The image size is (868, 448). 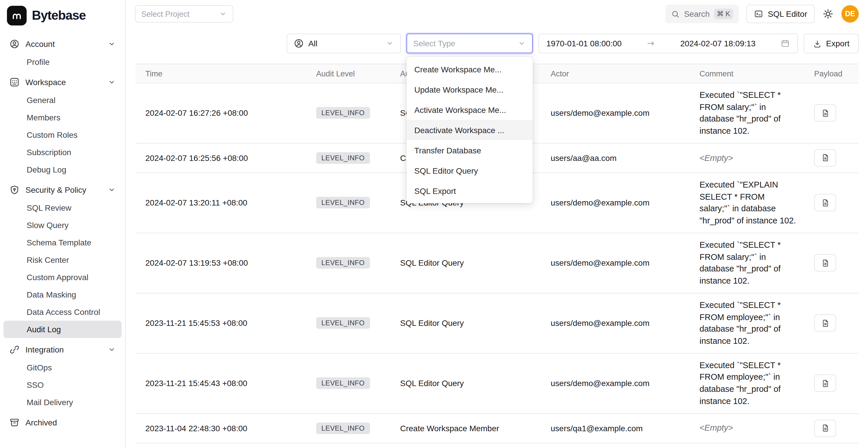 What do you see at coordinates (469, 150) in the screenshot?
I see `type-dropdown-option: Transfer Database` at bounding box center [469, 150].